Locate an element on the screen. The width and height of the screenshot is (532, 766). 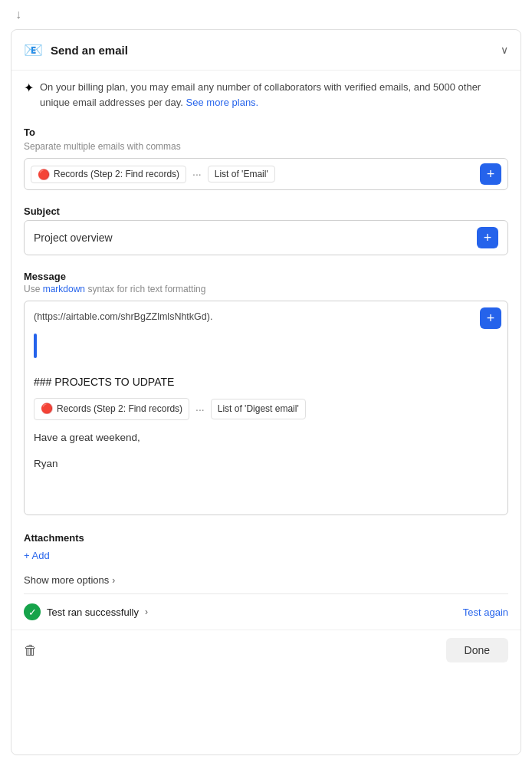
message-body-line1: Have a great weekend, is located at coordinates (266, 438).